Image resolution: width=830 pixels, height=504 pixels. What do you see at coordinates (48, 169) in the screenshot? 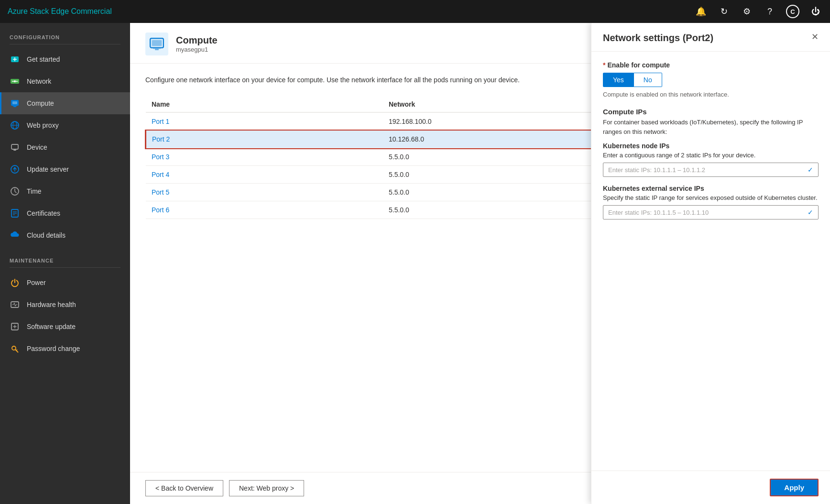
I see `sidebar-label-update-server: Update server` at bounding box center [48, 169].